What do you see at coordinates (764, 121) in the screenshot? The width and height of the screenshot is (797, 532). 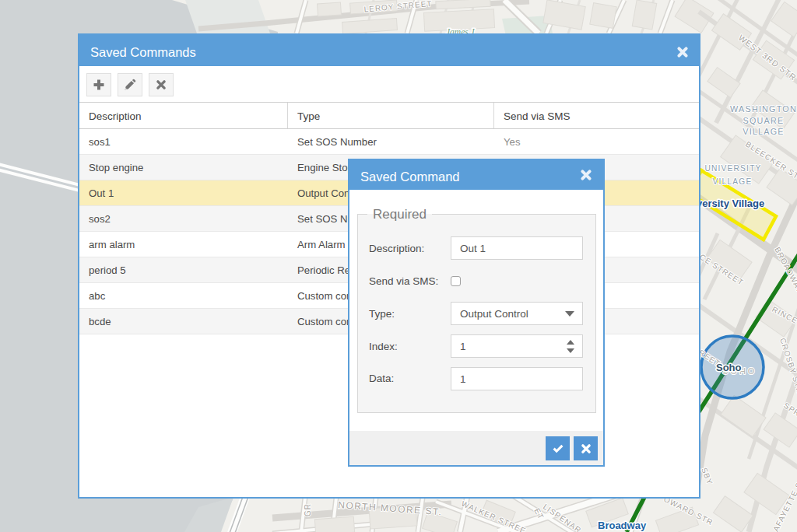 I see `svg-text: SQUARE` at bounding box center [764, 121].